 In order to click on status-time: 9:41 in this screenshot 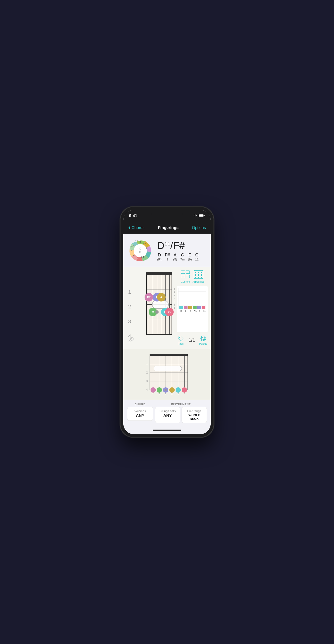, I will do `click(133, 216)`.